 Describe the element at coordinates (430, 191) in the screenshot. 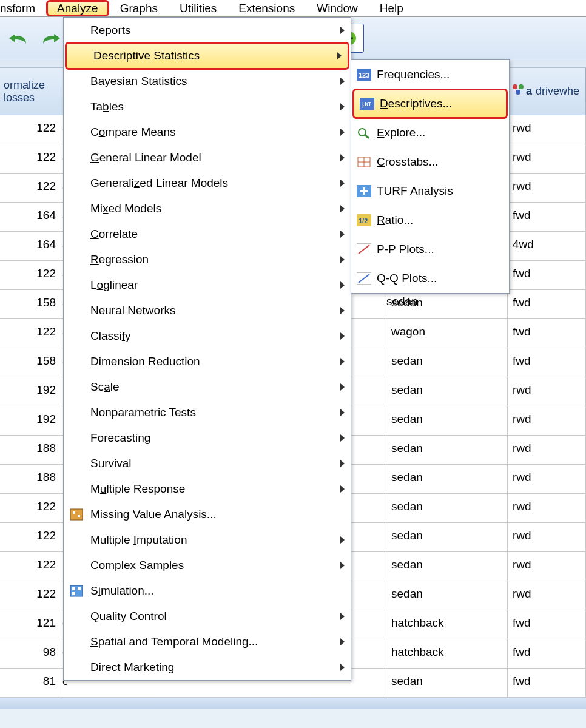

I see `submenu-turf-analysis: TURF Analysis` at that location.